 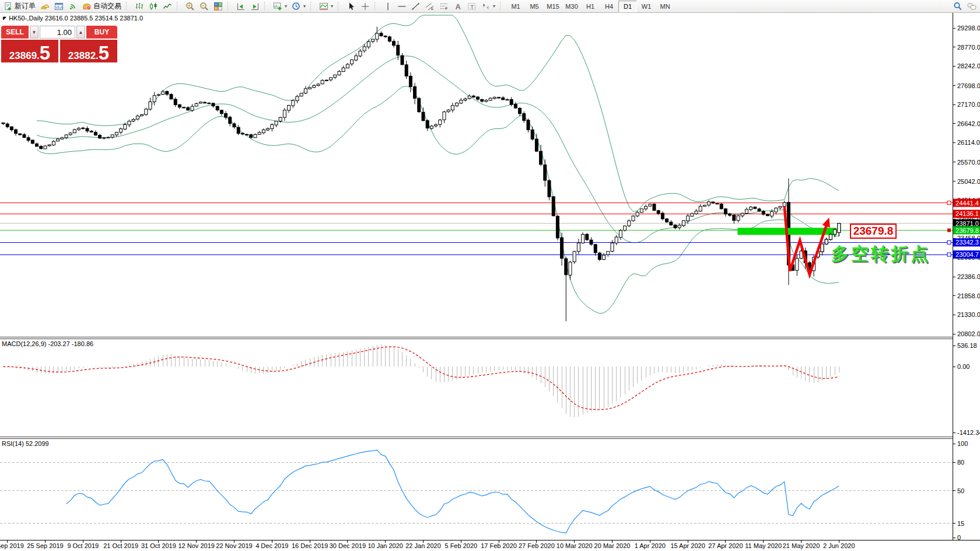 I want to click on zoom-out-icon, so click(x=204, y=6).